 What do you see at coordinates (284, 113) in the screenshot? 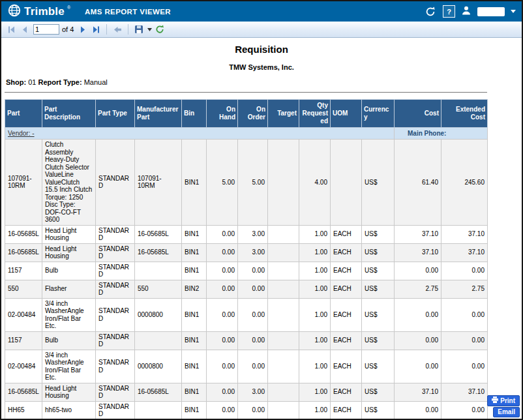
I see `col-header-target: Target` at bounding box center [284, 113].